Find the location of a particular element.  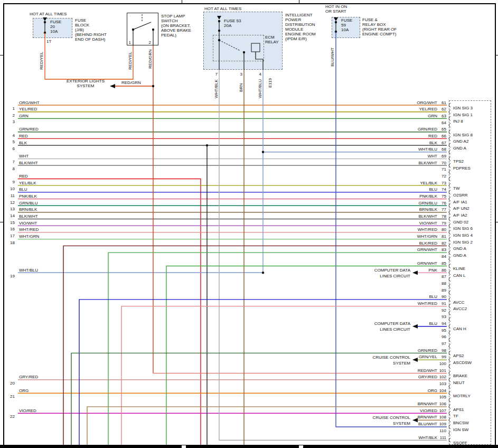

page-tick is located at coordinates (2, 222).